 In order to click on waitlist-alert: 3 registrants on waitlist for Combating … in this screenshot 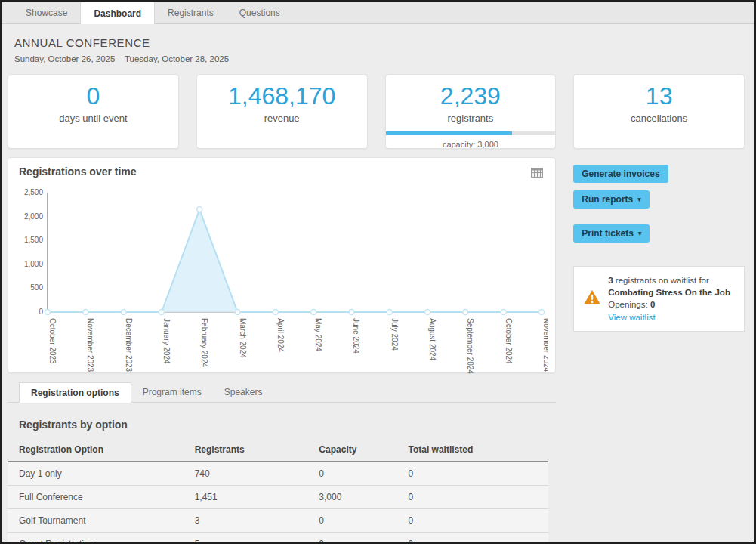, I will do `click(659, 299)`.